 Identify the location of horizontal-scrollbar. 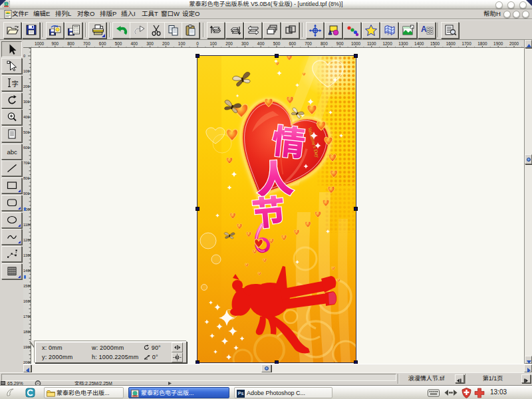
(278, 368).